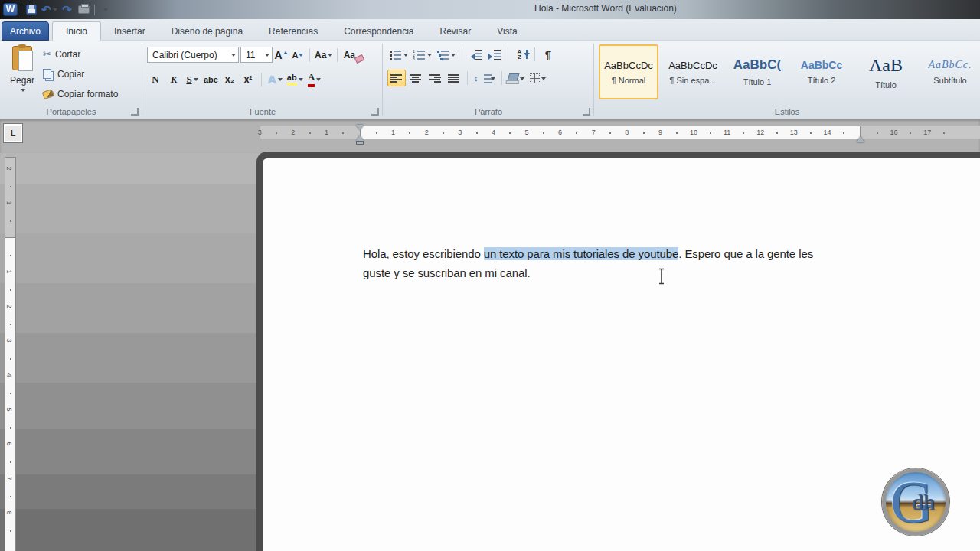 Image resolution: width=980 pixels, height=551 pixels. I want to click on style-sample: AaBbCcDc, so click(693, 66).